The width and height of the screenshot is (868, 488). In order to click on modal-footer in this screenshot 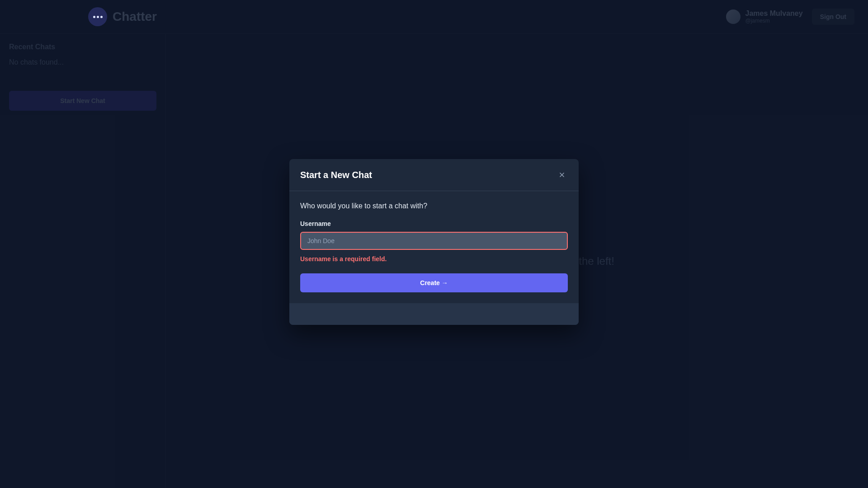, I will do `click(434, 314)`.